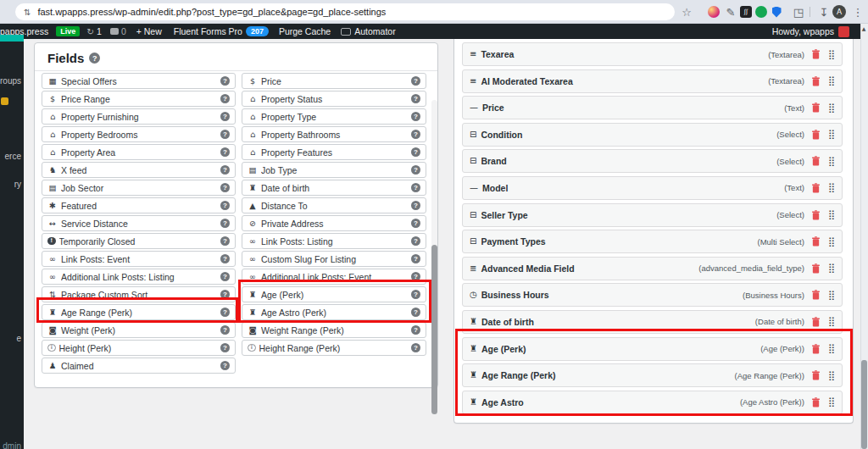 The width and height of the screenshot is (868, 449). What do you see at coordinates (334, 205) in the screenshot?
I see `field-button-distance-to: ▲ Distance To ?` at bounding box center [334, 205].